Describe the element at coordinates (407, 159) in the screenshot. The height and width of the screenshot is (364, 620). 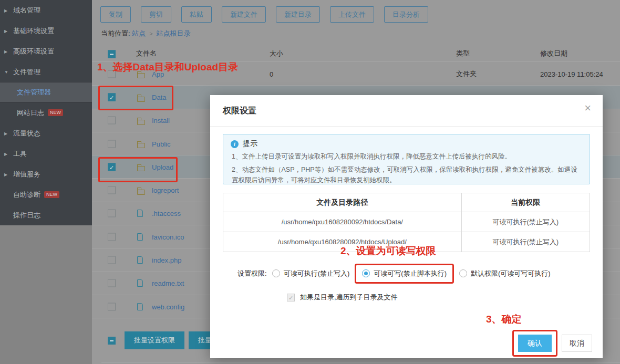
I see `tip-box: i 提示 1、文件上传目录可设置为读取和写入权限并取消执行权限，降低恶意文件上传…` at that location.